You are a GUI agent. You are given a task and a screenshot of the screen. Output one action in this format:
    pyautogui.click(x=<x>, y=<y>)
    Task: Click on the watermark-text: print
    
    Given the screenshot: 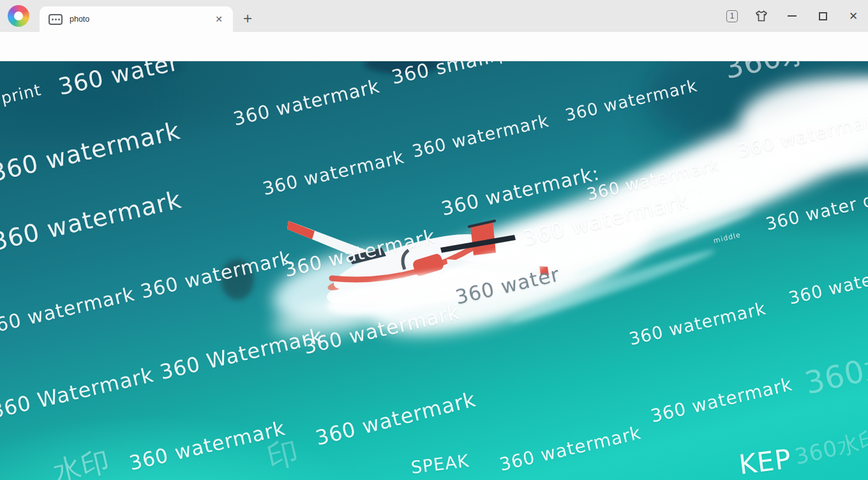 What is the action you would take?
    pyautogui.click(x=22, y=94)
    